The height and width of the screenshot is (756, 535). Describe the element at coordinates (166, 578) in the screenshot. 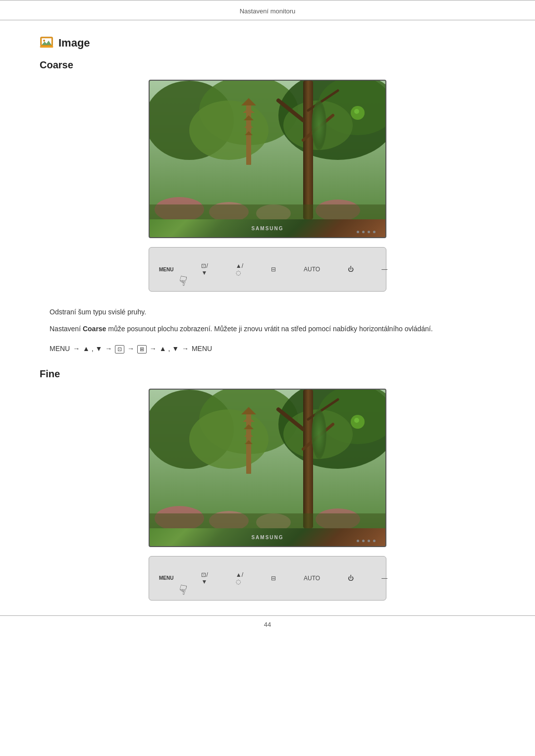

I see `menu-button-label-fine: MENU` at that location.